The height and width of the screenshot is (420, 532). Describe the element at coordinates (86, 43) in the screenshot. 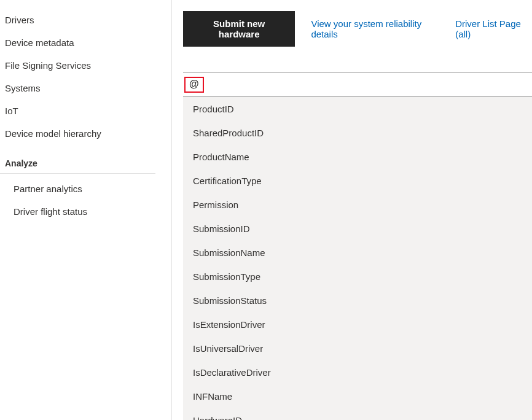

I see `sidebar-item-device-metadata: Device metadata` at that location.